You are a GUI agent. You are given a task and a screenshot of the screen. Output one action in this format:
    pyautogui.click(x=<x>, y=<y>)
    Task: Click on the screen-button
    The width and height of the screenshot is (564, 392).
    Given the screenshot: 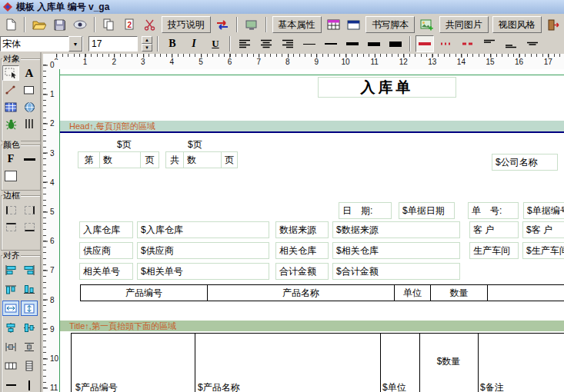 What is the action you would take?
    pyautogui.click(x=251, y=25)
    